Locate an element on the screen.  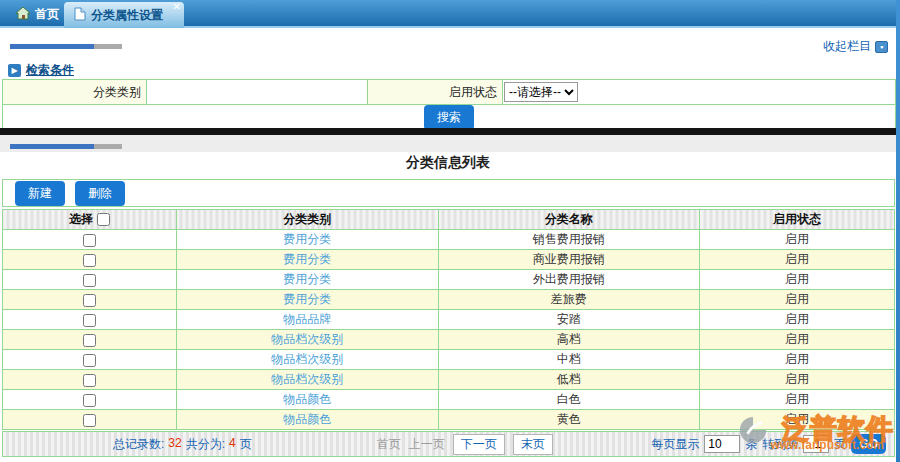
pages-unit: 页 is located at coordinates (246, 444).